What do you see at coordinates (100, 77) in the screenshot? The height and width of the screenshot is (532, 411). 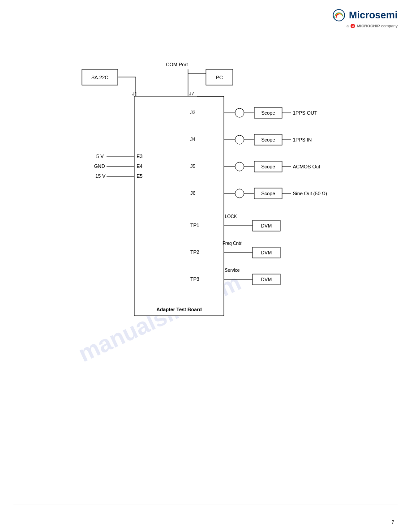 I see `svg-text: SA.22C` at bounding box center [100, 77].